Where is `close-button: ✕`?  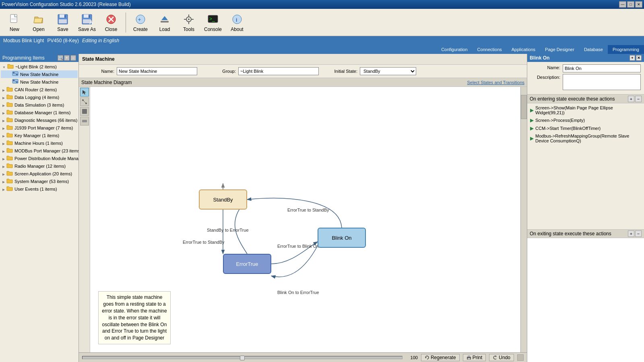
close-button: ✕ is located at coordinates (639, 4).